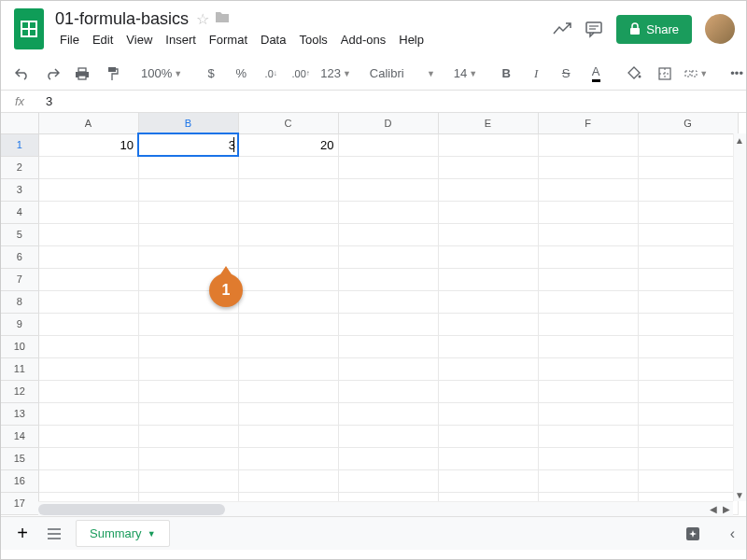 Image resolution: width=747 pixels, height=560 pixels. What do you see at coordinates (20, 436) in the screenshot?
I see `row-header: 14` at bounding box center [20, 436].